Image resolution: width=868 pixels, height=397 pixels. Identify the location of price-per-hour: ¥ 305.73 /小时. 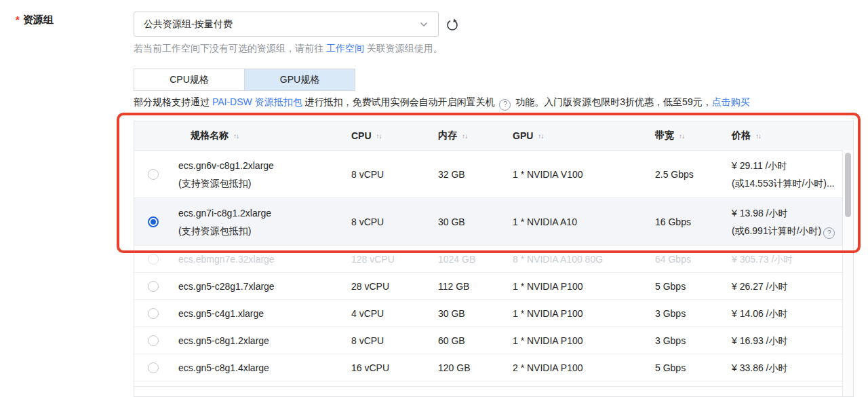
(792, 259).